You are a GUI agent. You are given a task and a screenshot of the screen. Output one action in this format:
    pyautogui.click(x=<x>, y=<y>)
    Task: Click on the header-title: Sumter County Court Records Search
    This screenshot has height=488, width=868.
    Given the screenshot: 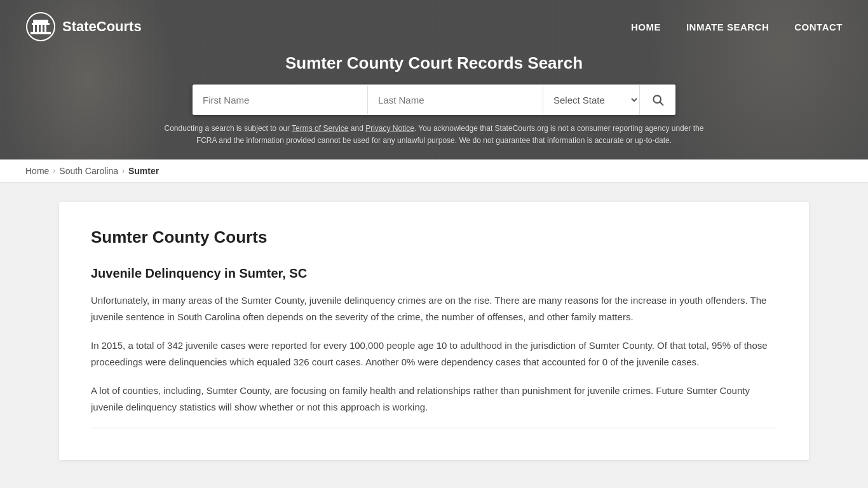 What is the action you would take?
    pyautogui.click(x=434, y=64)
    